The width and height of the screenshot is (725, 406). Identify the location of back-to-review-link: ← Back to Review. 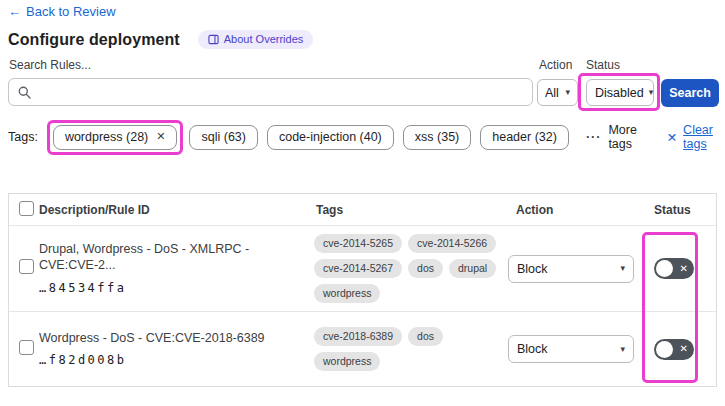
(62, 12).